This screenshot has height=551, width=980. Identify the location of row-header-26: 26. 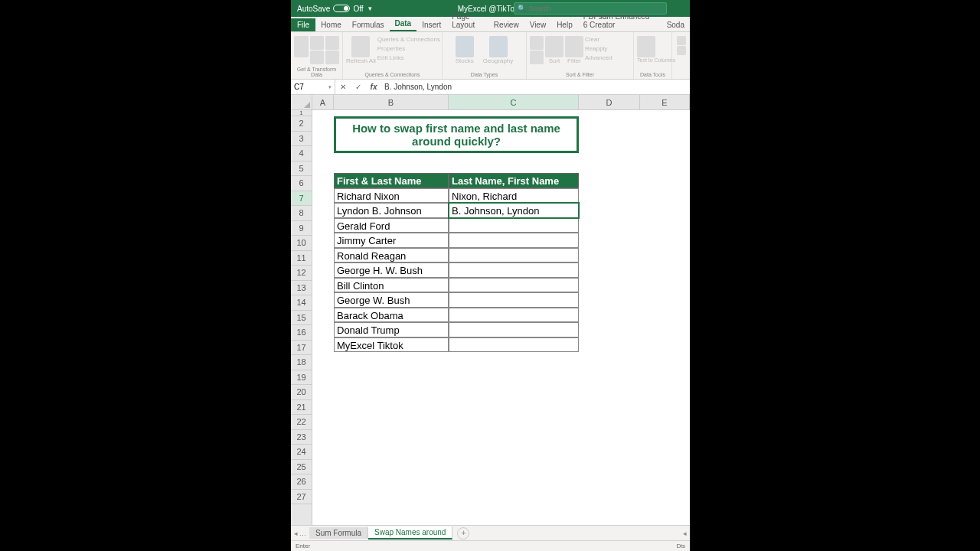
(302, 482).